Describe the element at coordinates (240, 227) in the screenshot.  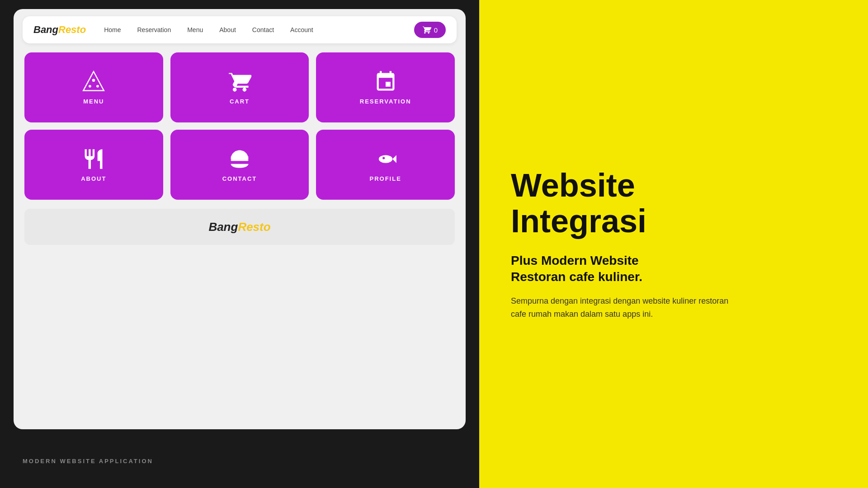
I see `footer-bar: BangResto` at that location.